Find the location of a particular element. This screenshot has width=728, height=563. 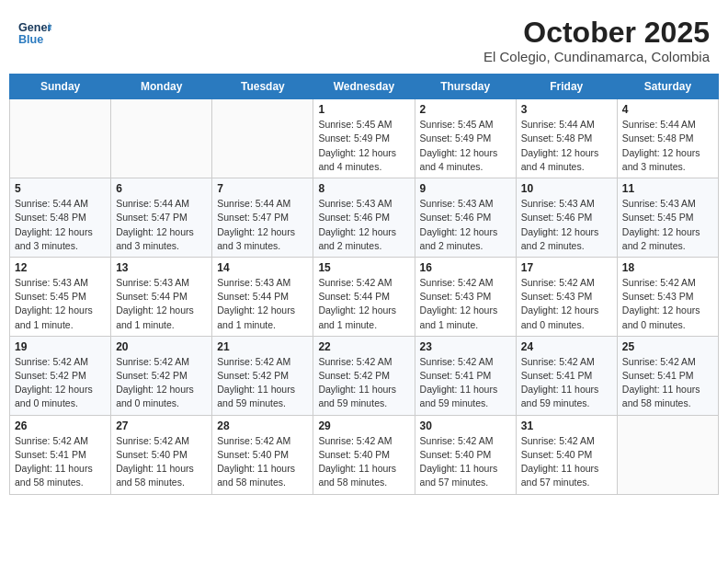

page-header: General Blue October 2025 El Colegio, Cu… is located at coordinates (364, 39).